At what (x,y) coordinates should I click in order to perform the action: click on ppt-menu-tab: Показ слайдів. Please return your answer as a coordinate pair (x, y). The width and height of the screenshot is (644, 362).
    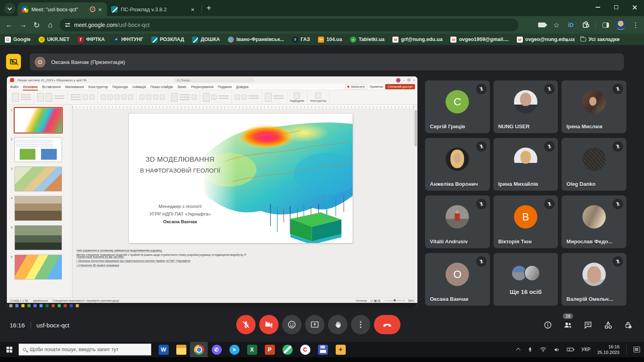
    Looking at the image, I should click on (162, 87).